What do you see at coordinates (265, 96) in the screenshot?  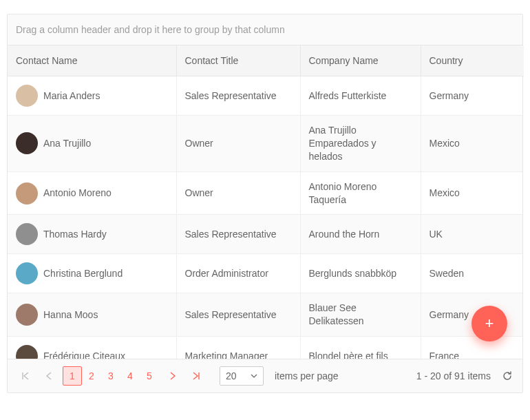 I see `table-row: Maria AndersSales RepresentativeAlfreds …` at bounding box center [265, 96].